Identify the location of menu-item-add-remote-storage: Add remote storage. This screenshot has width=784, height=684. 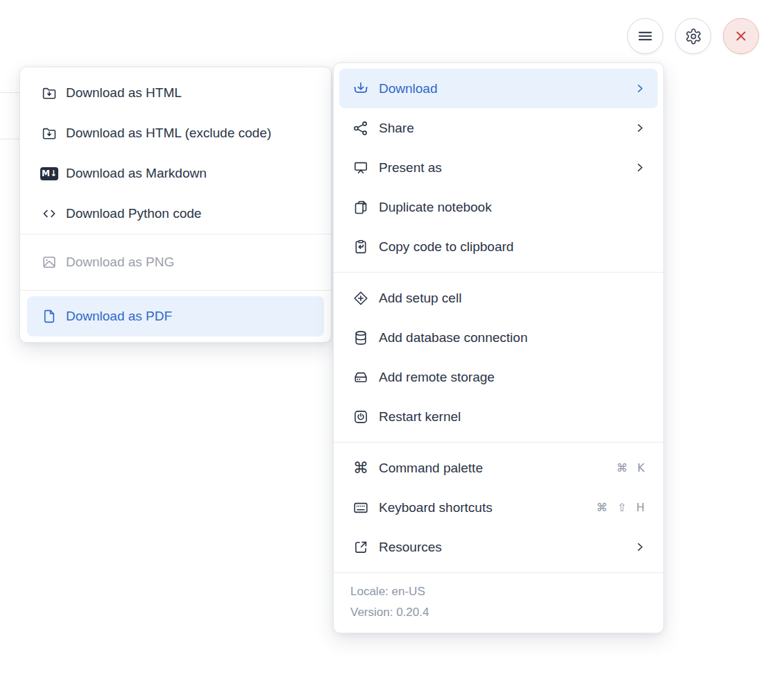
(498, 377).